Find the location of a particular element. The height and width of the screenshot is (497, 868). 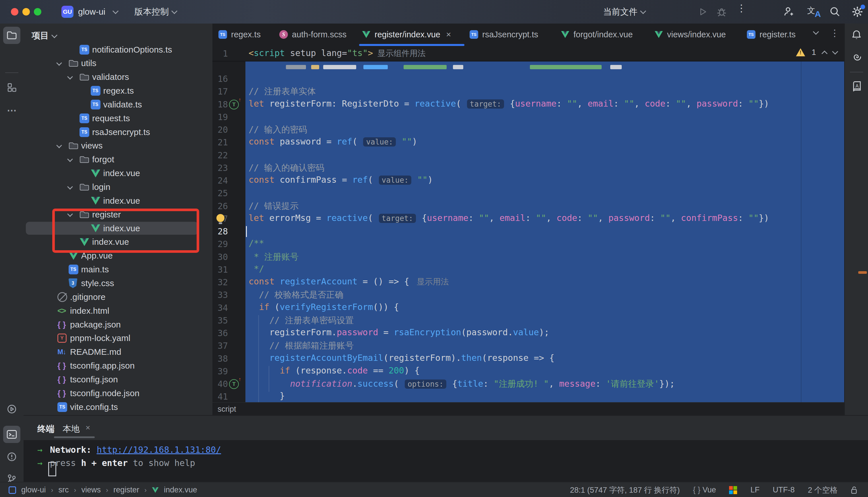

breadcrumb-item: src is located at coordinates (64, 490).